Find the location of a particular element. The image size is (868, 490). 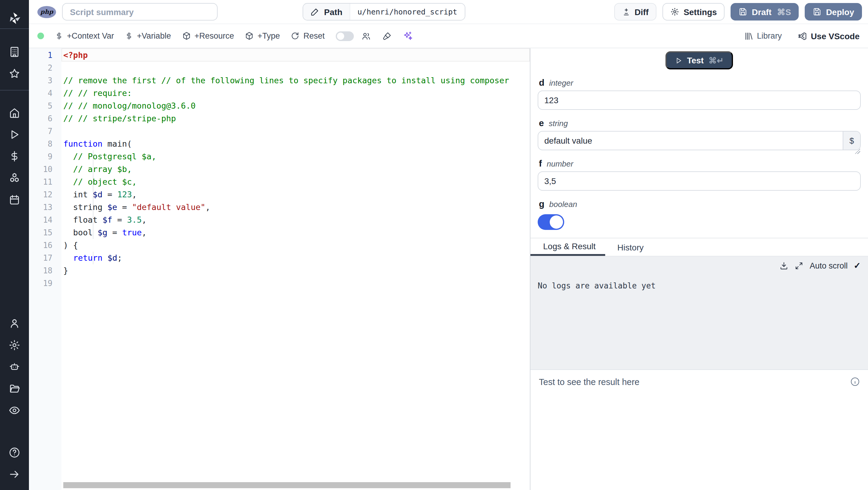

resize-grip is located at coordinates (858, 151).